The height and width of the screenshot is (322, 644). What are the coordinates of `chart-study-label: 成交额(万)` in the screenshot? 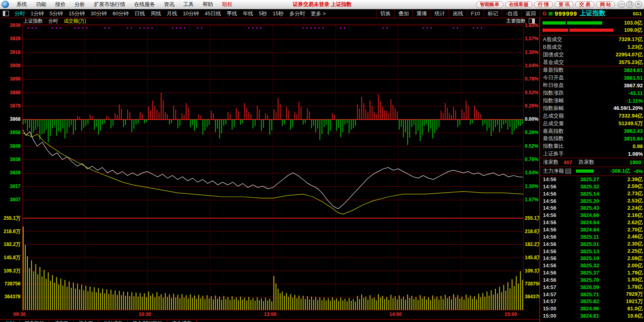 It's located at (75, 21).